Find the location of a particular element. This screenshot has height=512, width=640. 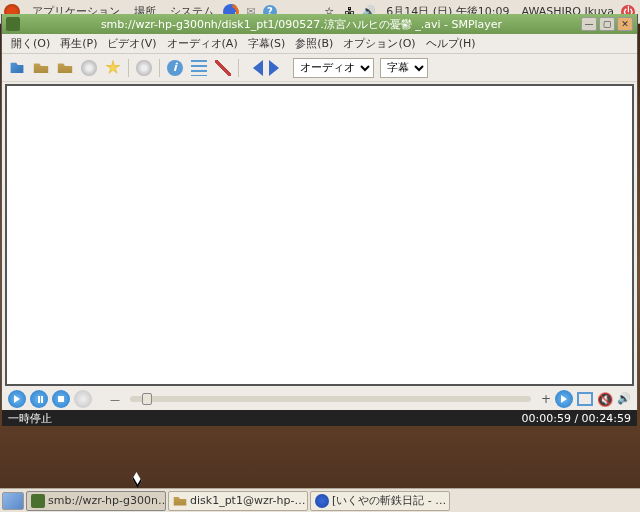

screenshot-button is located at coordinates (144, 68).